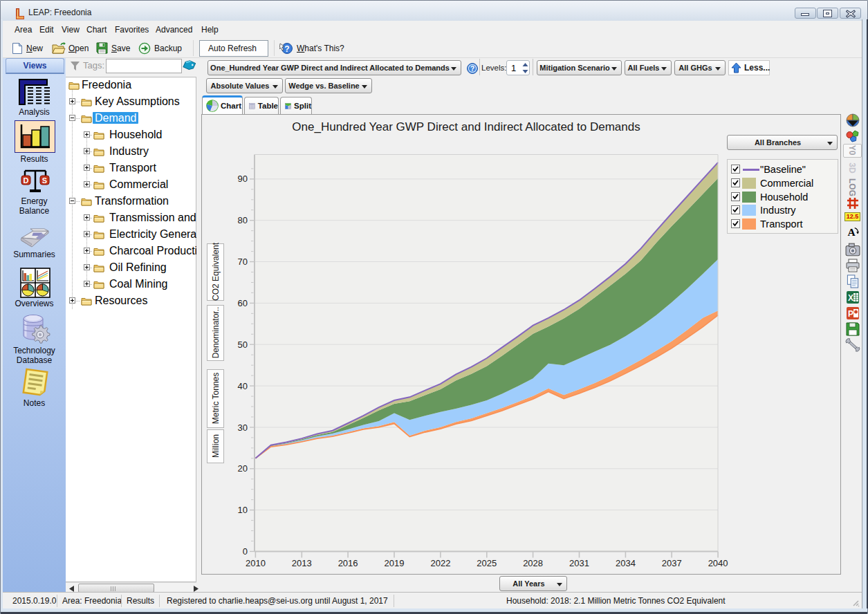  Describe the element at coordinates (580, 563) in the screenshot. I see `svg-text: 2031` at that location.